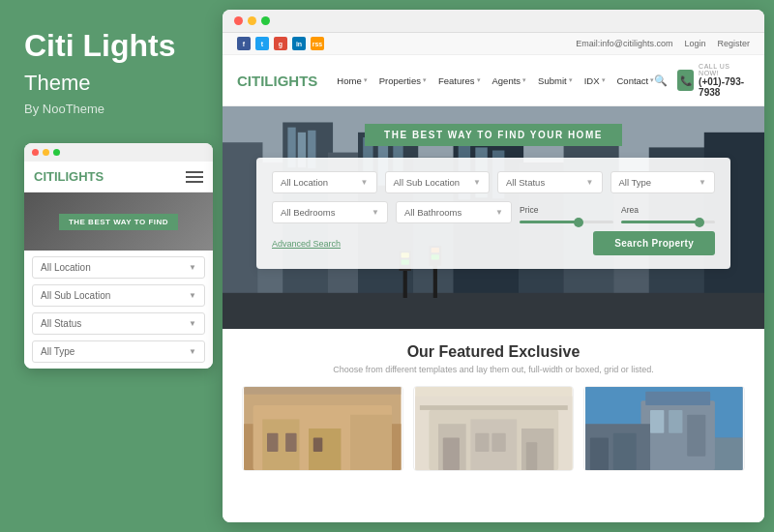  Describe the element at coordinates (714, 80) in the screenshot. I see `phone-section: 📞 CALL US NOW! (+01)-793-7938` at that location.